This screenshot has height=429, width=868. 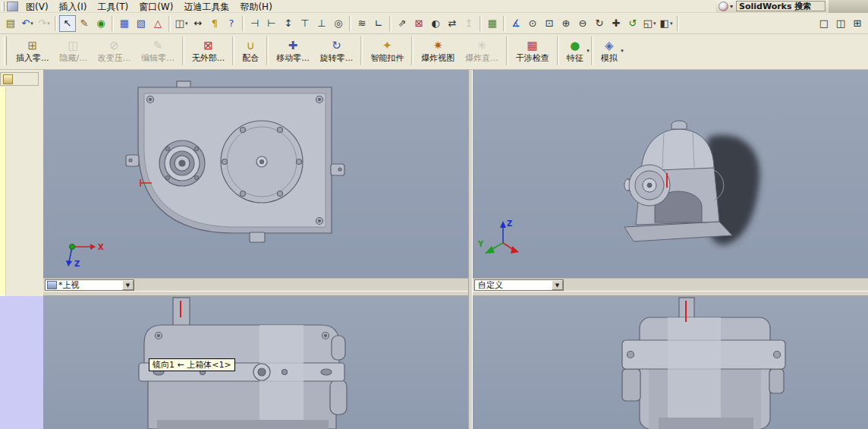 I want to click on atb-no-external-references: ⊠ 无外部..., so click(x=209, y=51).